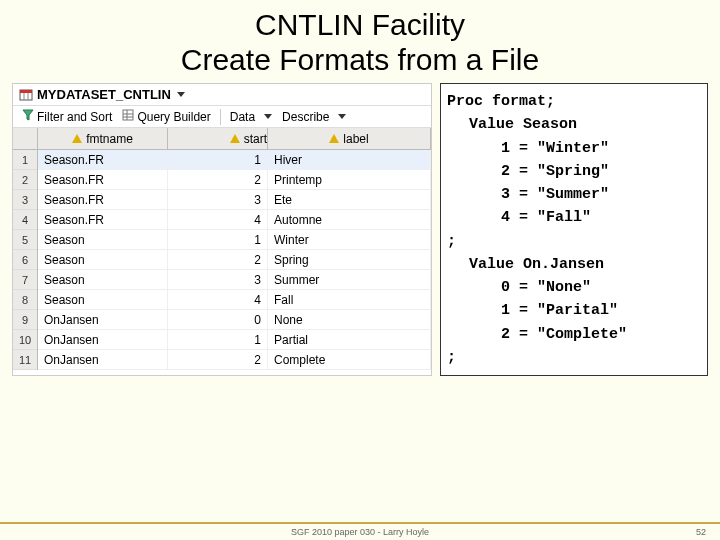 This screenshot has height=540, width=720. I want to click on cell-label: Complete, so click(350, 360).